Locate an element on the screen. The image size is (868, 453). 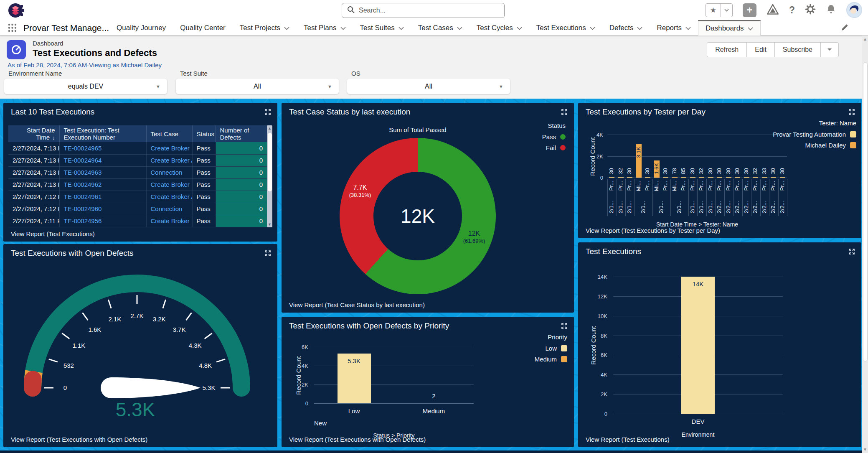
more-actions-button is located at coordinates (830, 50).